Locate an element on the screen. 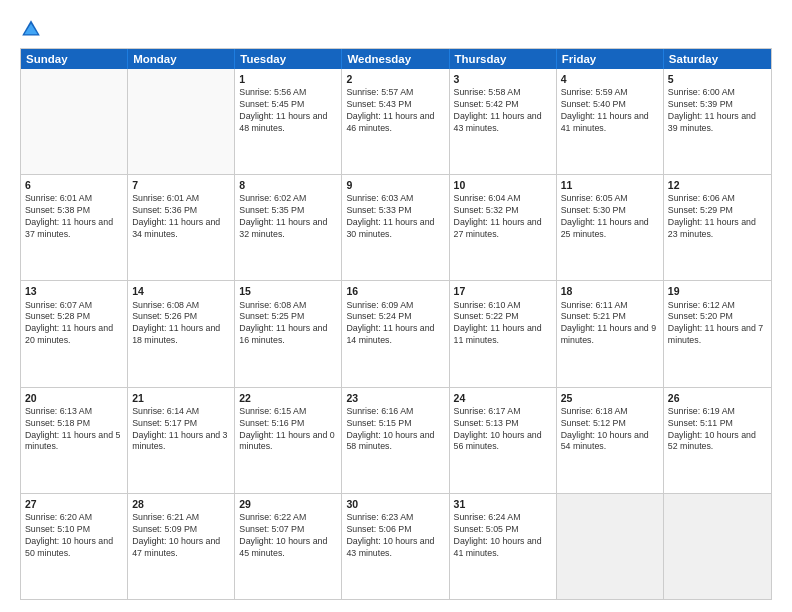 This screenshot has width=792, height=612. calendar-cell: 11Sunrise: 6:05 AM Sunset: 5:30 PM Dayli… is located at coordinates (610, 228).